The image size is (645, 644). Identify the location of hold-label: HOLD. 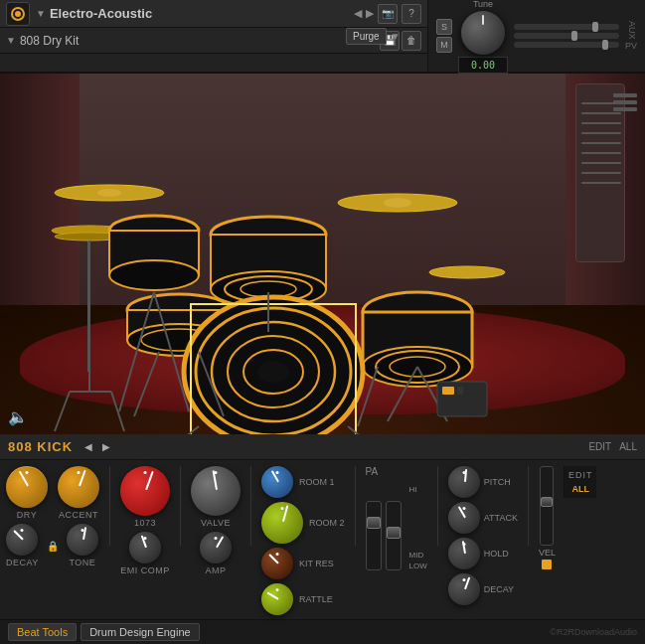
(497, 554).